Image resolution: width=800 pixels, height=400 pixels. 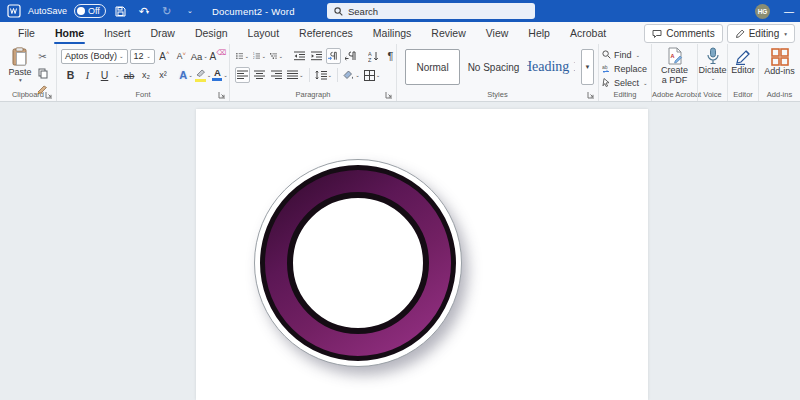 I want to click on find-button: Find⌄, so click(x=625, y=54).